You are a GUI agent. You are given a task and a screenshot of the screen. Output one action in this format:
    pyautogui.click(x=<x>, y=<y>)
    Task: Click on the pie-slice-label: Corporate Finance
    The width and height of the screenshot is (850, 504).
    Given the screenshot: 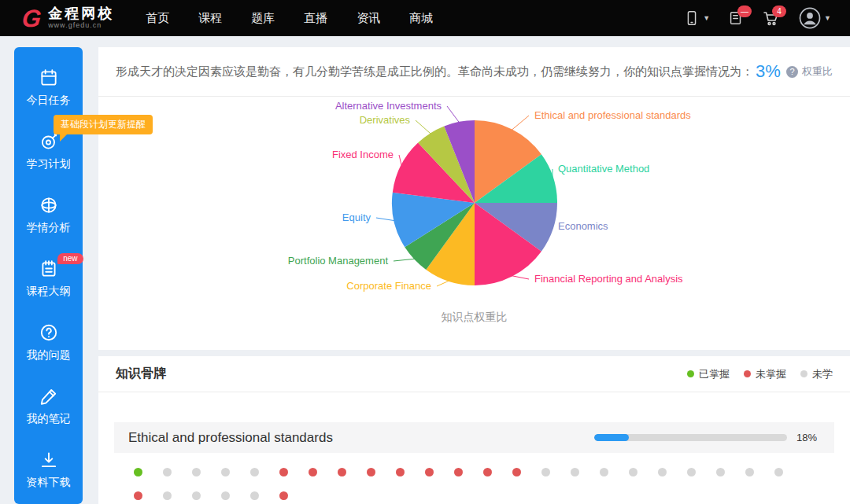 What is the action you would take?
    pyautogui.click(x=389, y=286)
    